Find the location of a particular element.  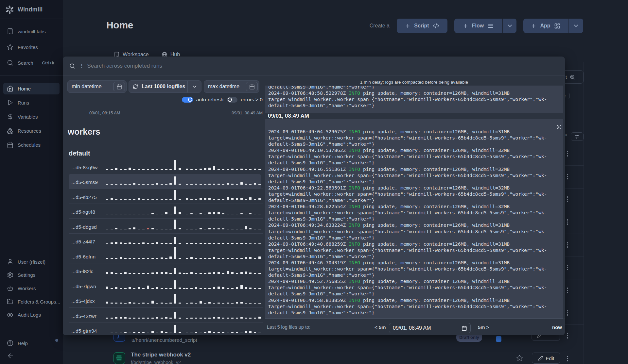

sidebar-item-user: User (rfiszel) is located at coordinates (31, 262).